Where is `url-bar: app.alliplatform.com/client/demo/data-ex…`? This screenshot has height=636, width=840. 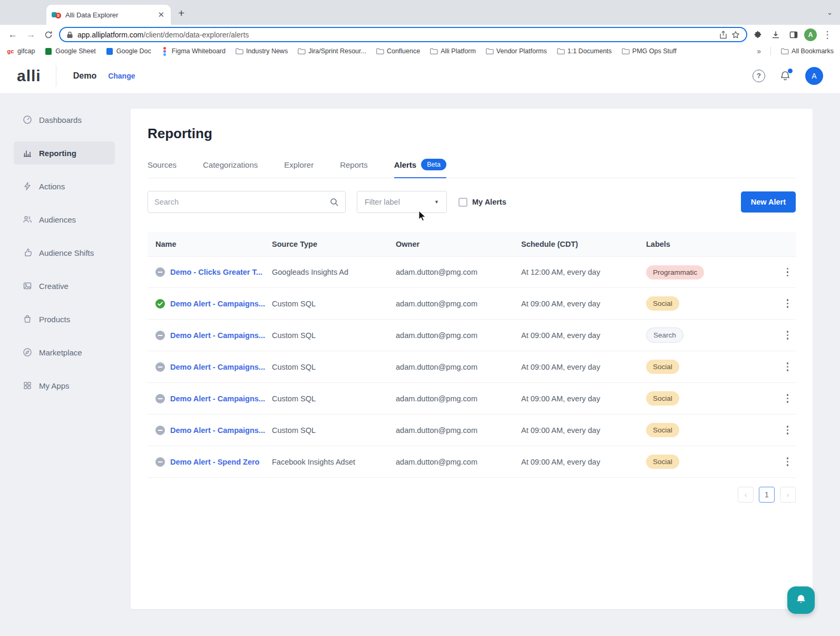
url-bar: app.alliplatform.com/client/demo/data-ex… is located at coordinates (403, 35).